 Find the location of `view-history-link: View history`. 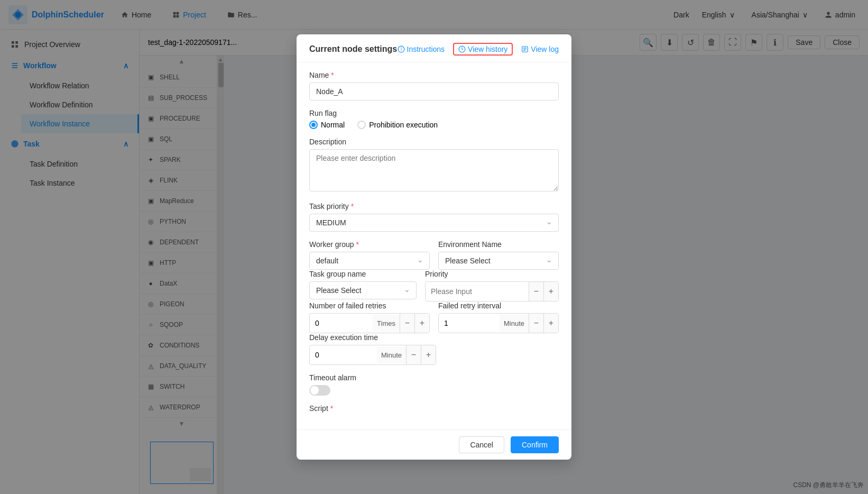

view-history-link: View history is located at coordinates (483, 49).